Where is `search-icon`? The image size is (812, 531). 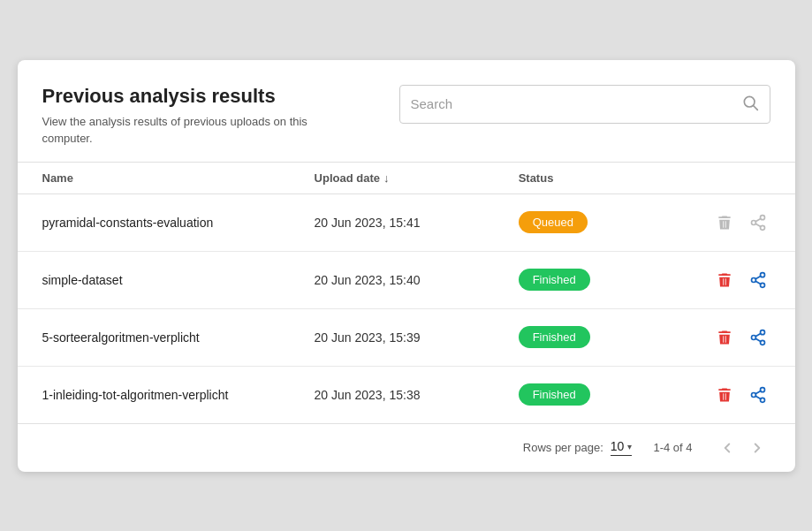 search-icon is located at coordinates (750, 104).